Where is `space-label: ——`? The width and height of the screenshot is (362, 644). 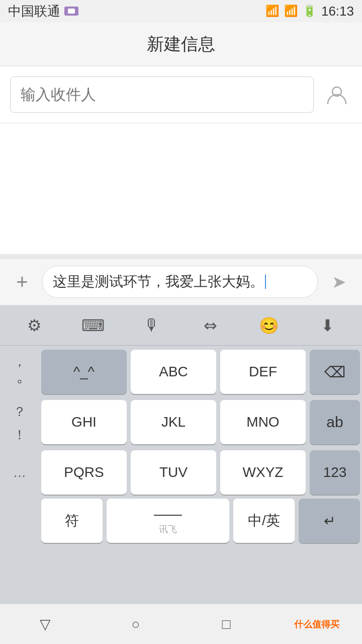 space-label: —— is located at coordinates (168, 514).